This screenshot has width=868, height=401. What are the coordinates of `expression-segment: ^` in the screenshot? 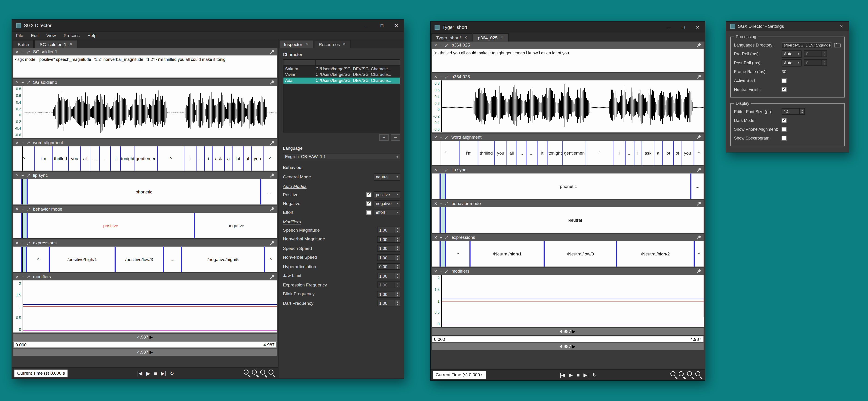 It's located at (458, 254).